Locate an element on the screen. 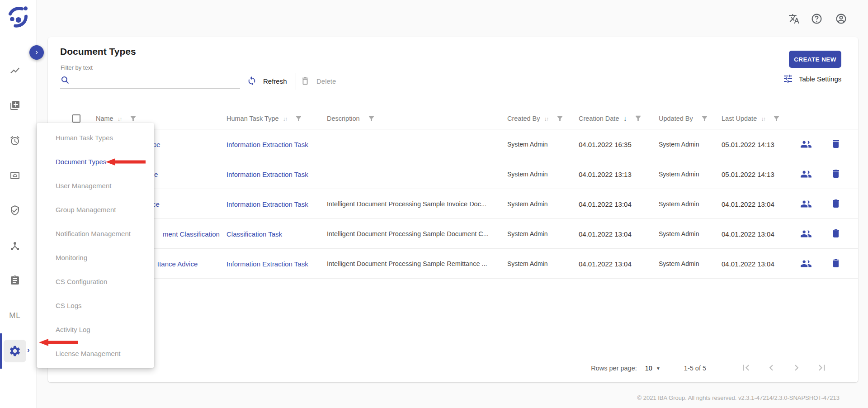 This screenshot has width=868, height=408. prev-page-icon is located at coordinates (771, 368).